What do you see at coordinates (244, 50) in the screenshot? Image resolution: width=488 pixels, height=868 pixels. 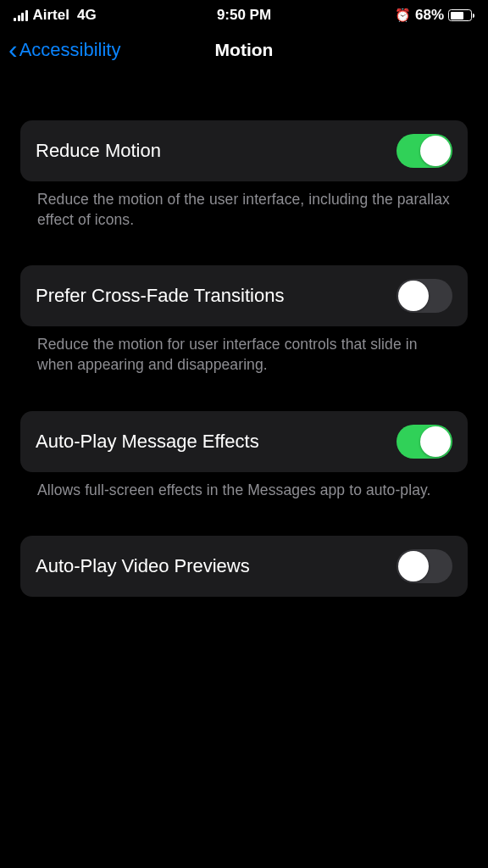 I see `page-title: Motion` at bounding box center [244, 50].